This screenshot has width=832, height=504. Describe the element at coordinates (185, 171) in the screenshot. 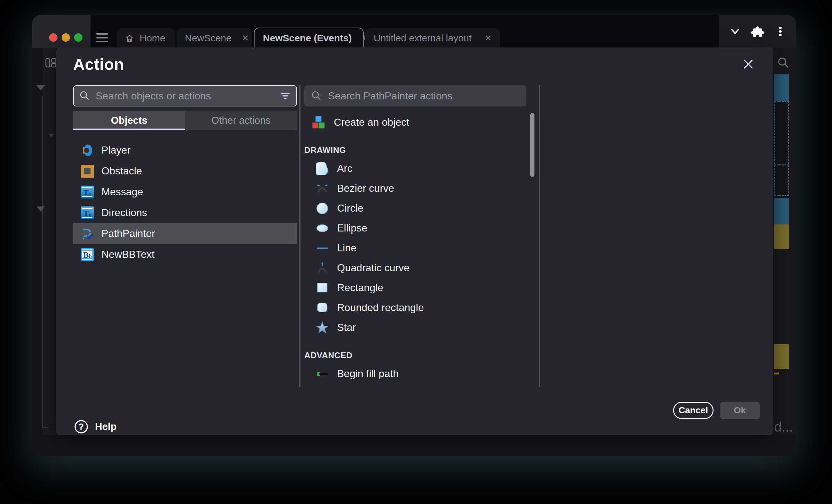

I see `object-row-obstacle: Obstacle` at that location.